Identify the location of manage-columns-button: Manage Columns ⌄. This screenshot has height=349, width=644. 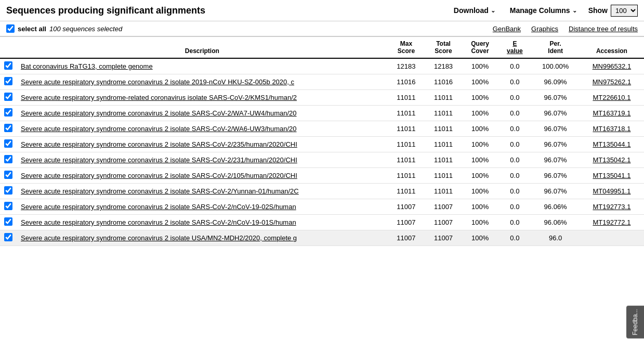
(544, 10).